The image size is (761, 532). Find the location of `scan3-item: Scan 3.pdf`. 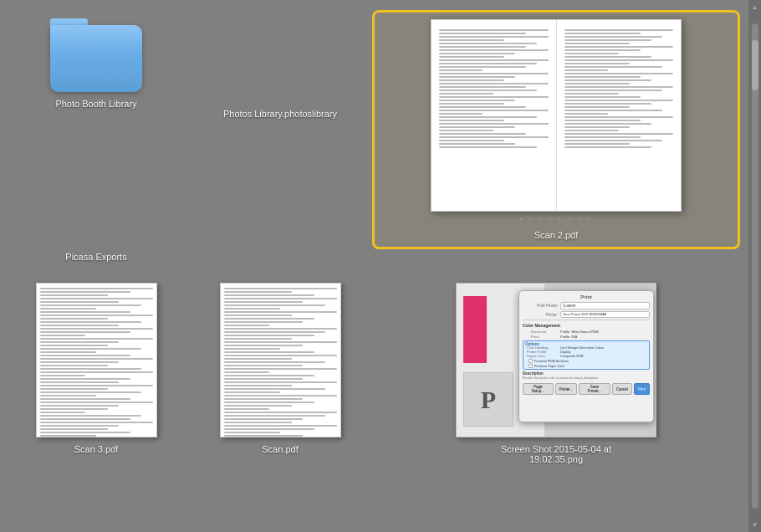

scan3-item: Scan 3.pdf is located at coordinates (96, 368).